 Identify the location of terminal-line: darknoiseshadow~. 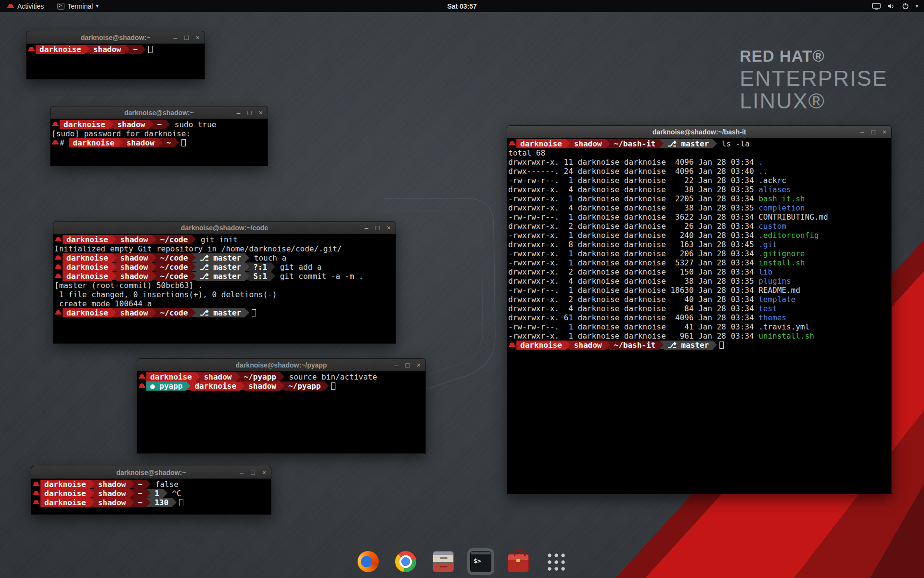
(116, 49).